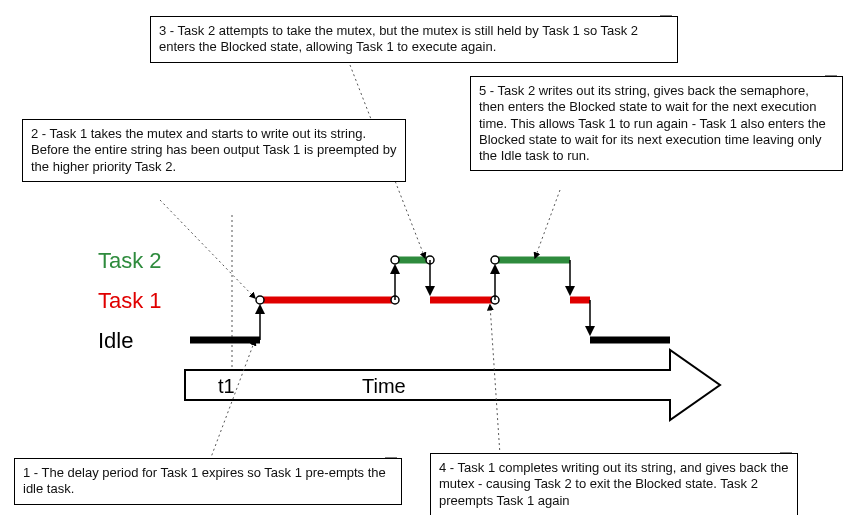 Image resolution: width=856 pixels, height=515 pixels. Describe the element at coordinates (130, 301) in the screenshot. I see `row-label-task1: Task 1` at that location.